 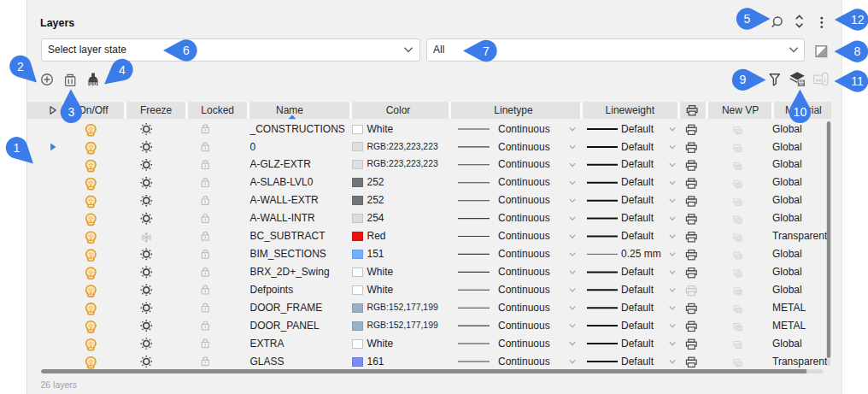 I want to click on svg-text: 11, so click(x=858, y=81).